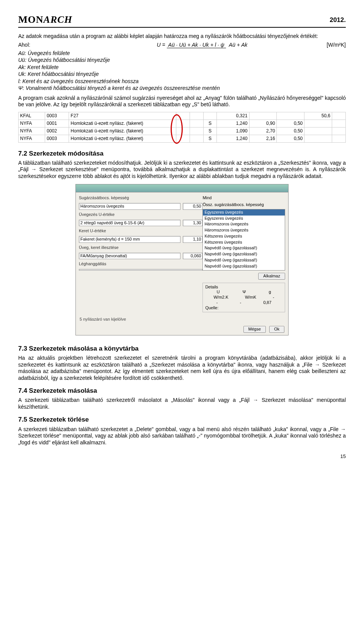 This screenshot has height=617, width=364. I want to click on dlg-right-title: Össz. sugárzásátbocs. képesség, so click(244, 205).